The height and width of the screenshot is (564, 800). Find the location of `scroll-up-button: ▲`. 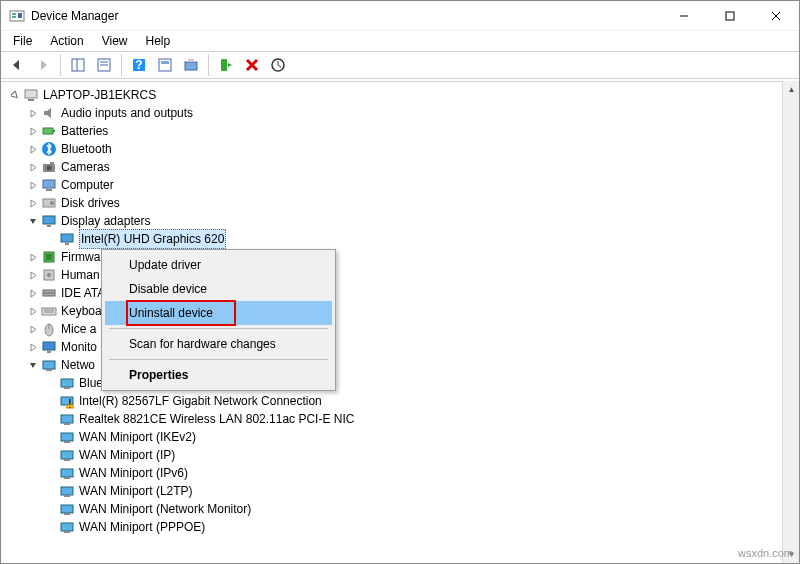

scroll-up-button: ▲ is located at coordinates (792, 90).